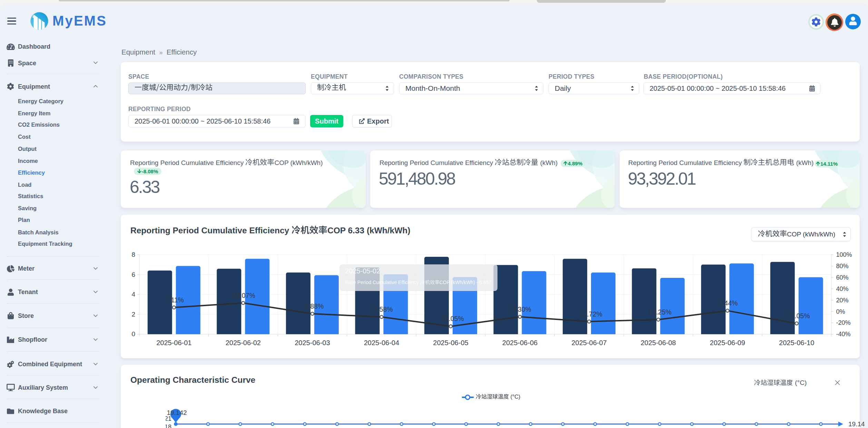 The height and width of the screenshot is (428, 868). Describe the element at coordinates (168, 426) in the screenshot. I see `svg-text: 18` at that location.